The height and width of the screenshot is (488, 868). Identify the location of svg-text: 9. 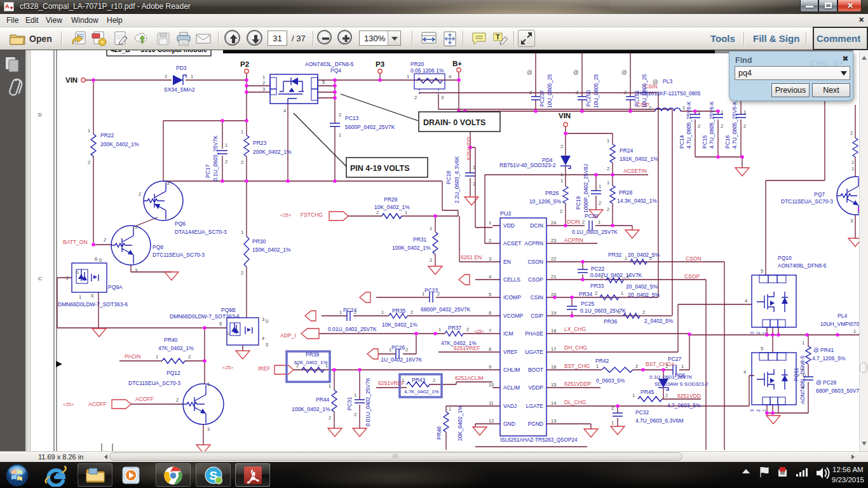
(490, 367).